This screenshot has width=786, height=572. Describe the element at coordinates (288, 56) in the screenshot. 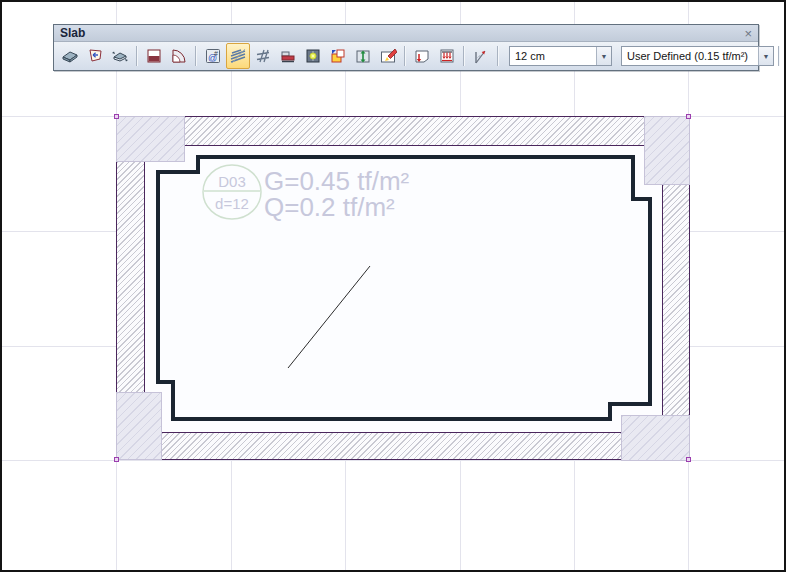

I see `slab-section-button` at that location.